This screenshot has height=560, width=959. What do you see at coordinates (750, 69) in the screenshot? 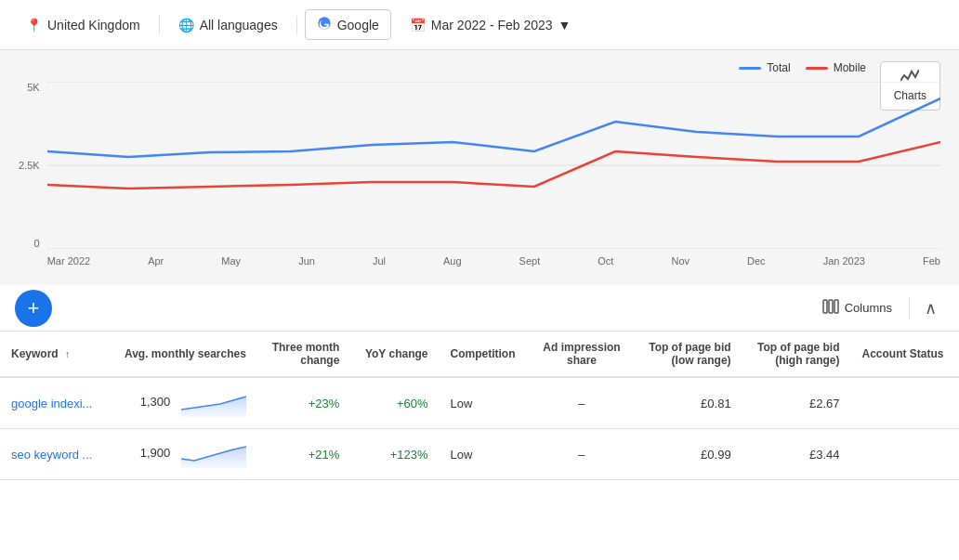
I see `legend-total-line` at bounding box center [750, 69].